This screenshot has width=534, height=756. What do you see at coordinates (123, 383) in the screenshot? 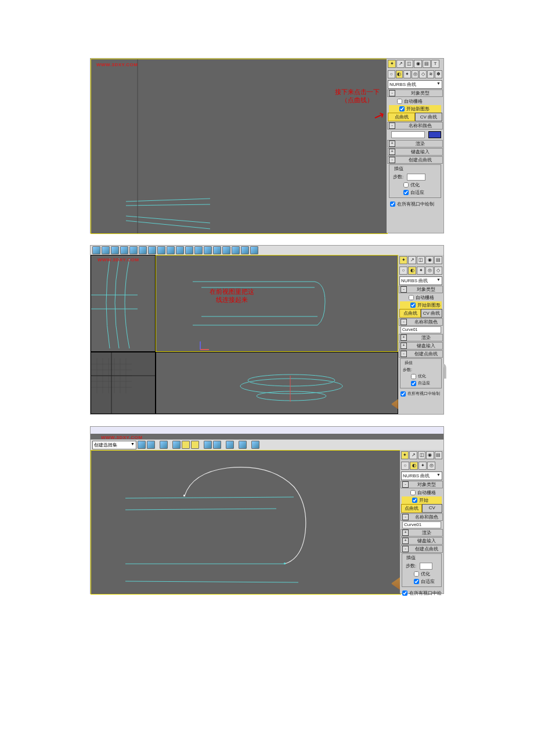
I see `viewport-bottom-left` at bounding box center [123, 383].